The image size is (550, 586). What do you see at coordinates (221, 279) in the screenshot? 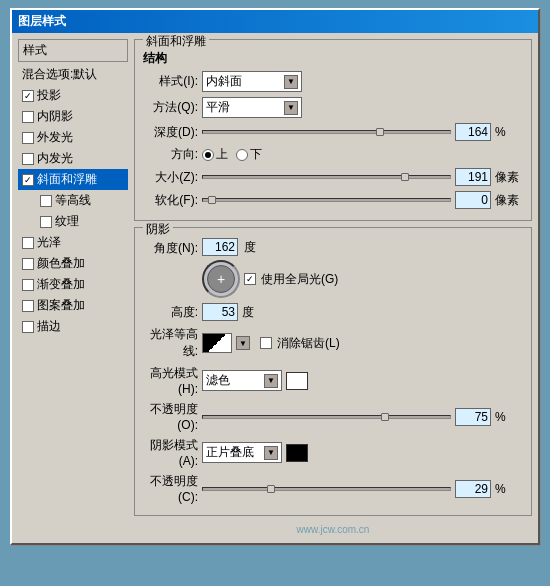
I see `angle-inner: +` at bounding box center [221, 279].